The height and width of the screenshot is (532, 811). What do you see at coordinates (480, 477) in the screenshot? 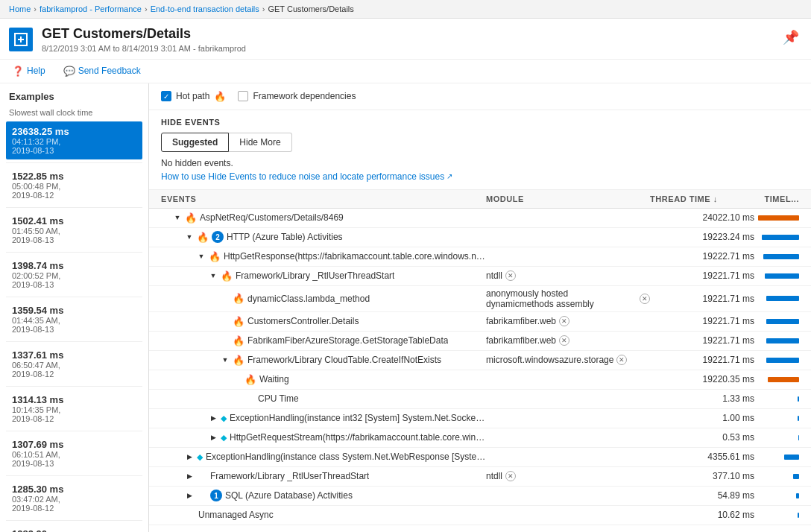
I see `table-row: ▶Framework/Library _RtlUserThreadStartnt…` at bounding box center [480, 477].